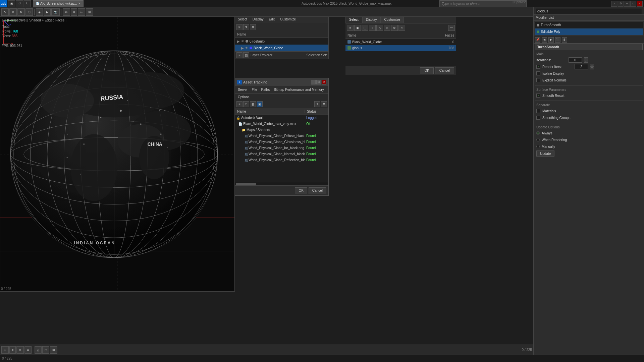  I want to click on asset-ok-btn: OK, so click(301, 191).